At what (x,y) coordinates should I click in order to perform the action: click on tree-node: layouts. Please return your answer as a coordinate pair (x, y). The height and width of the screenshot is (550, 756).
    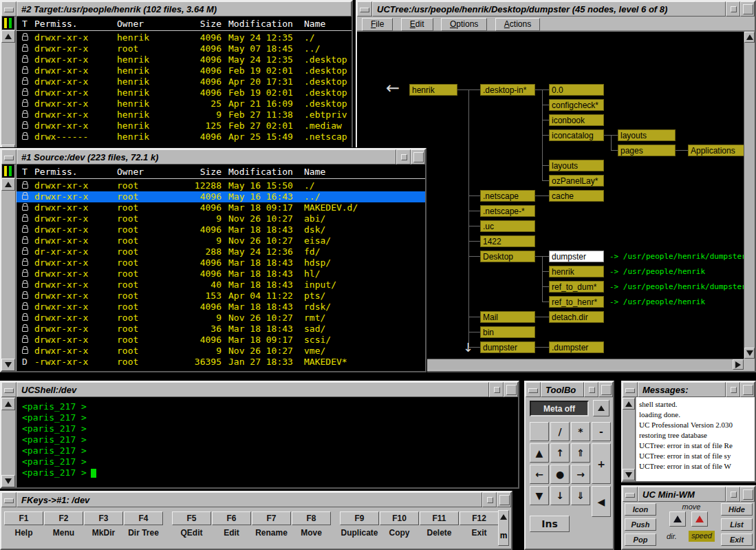
    Looking at the image, I should click on (647, 135).